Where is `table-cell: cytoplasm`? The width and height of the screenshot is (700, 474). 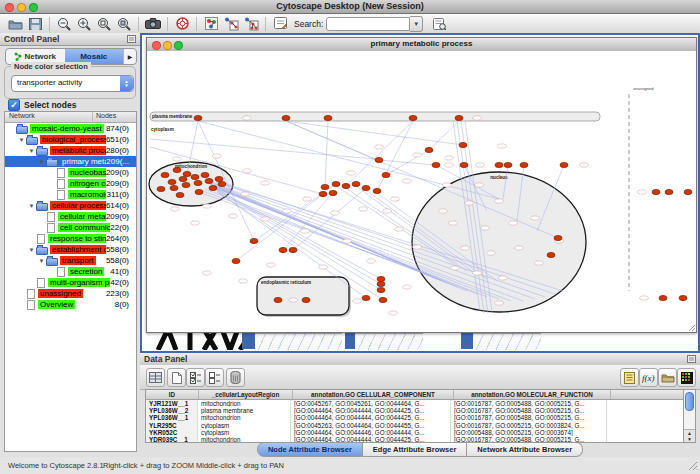 table-cell: cytoplasm is located at coordinates (244, 426).